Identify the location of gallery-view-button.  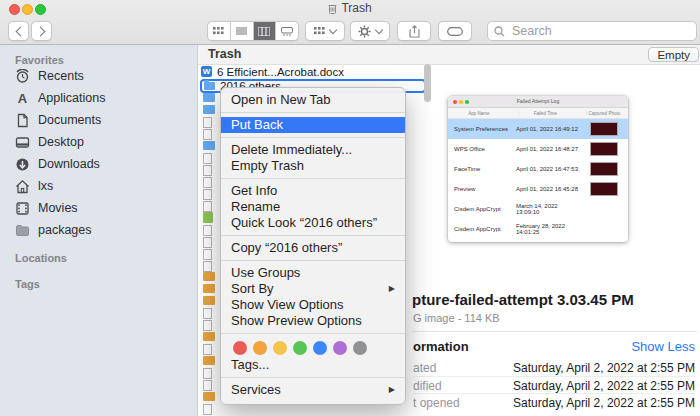
(286, 31).